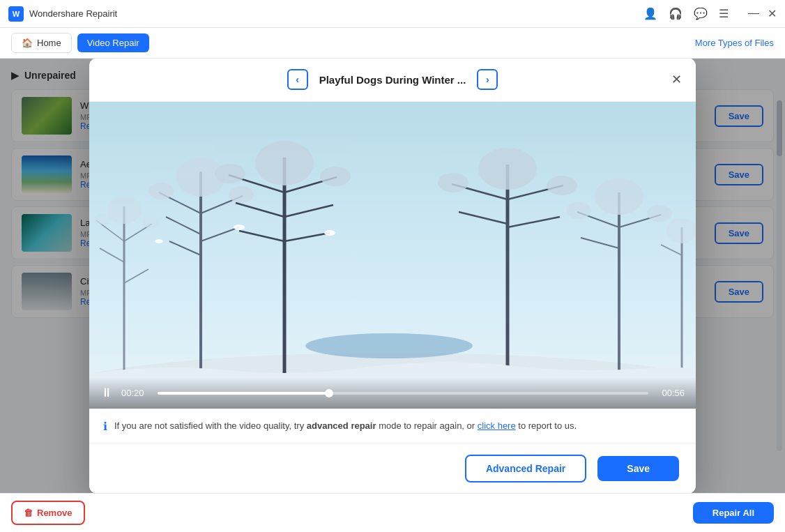 The width and height of the screenshot is (785, 532). Describe the element at coordinates (392, 43) in the screenshot. I see `nav-bar: 🏠 Home Video Repair More Types of Files` at that location.